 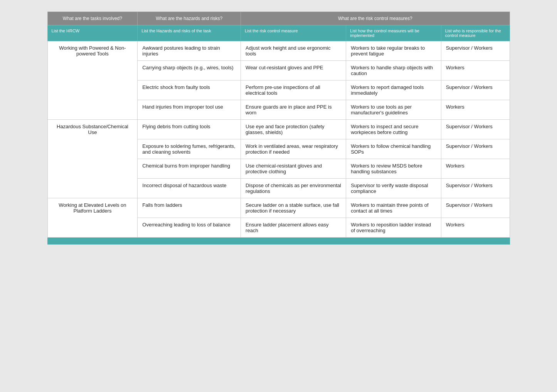 I want to click on task-cell: Working at Elevated Levels on Platform L…, so click(x=93, y=218).